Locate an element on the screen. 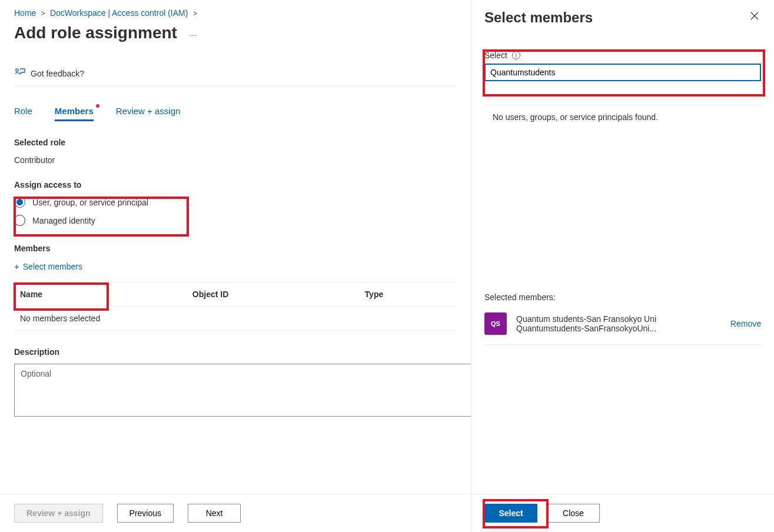 The width and height of the screenshot is (774, 532). select-members-link: + Select members is located at coordinates (235, 266).